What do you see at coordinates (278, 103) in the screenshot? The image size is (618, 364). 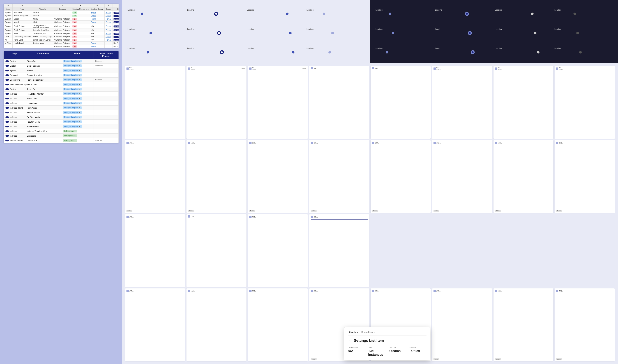 I see `component-card: Title Subtitle Subtitle` at bounding box center [278, 103].